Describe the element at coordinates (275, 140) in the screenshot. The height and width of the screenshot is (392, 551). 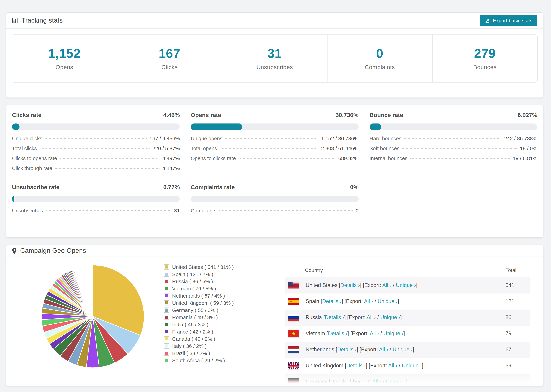
I see `metric-row-unique-opens: Unique opens1,152 / 30.736%` at that location.